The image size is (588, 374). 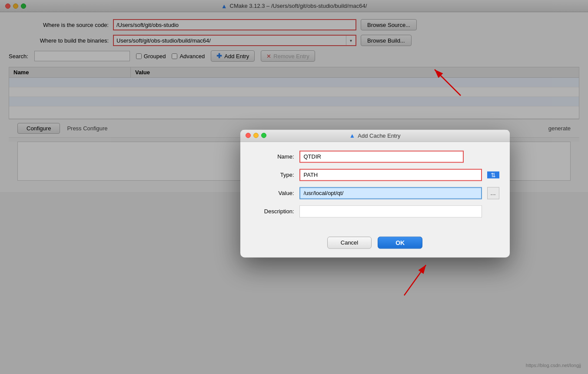 I want to click on dialog-body: Name: Type: ⇅ Value: … Description:, so click(x=375, y=187).